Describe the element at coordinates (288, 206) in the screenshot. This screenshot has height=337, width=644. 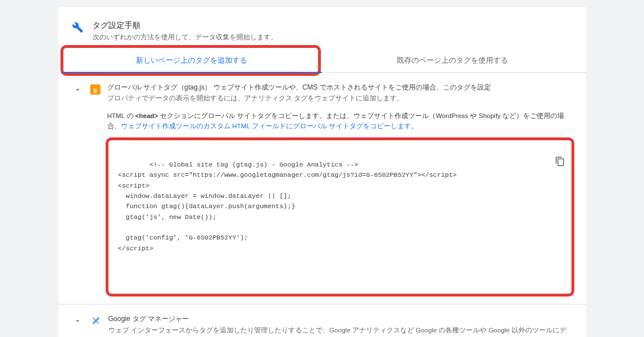
I see `code-content: <!-- Global site tag (gtag.js) - Google …` at that location.